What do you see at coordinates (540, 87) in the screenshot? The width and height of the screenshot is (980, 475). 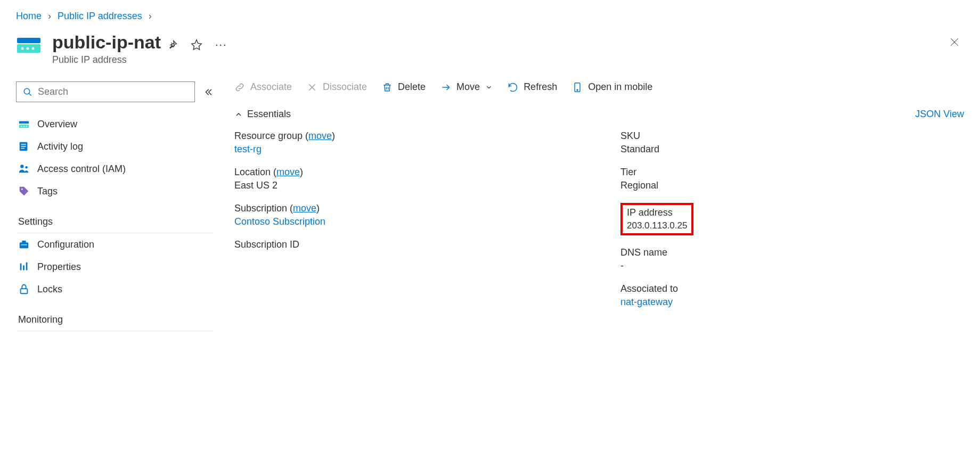 I see `toolbar-label: Refresh` at bounding box center [540, 87].